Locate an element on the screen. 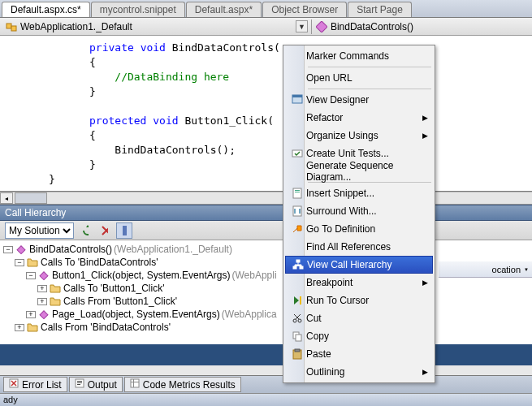 The height and width of the screenshot is (406, 532). refresh-button is located at coordinates (85, 231).